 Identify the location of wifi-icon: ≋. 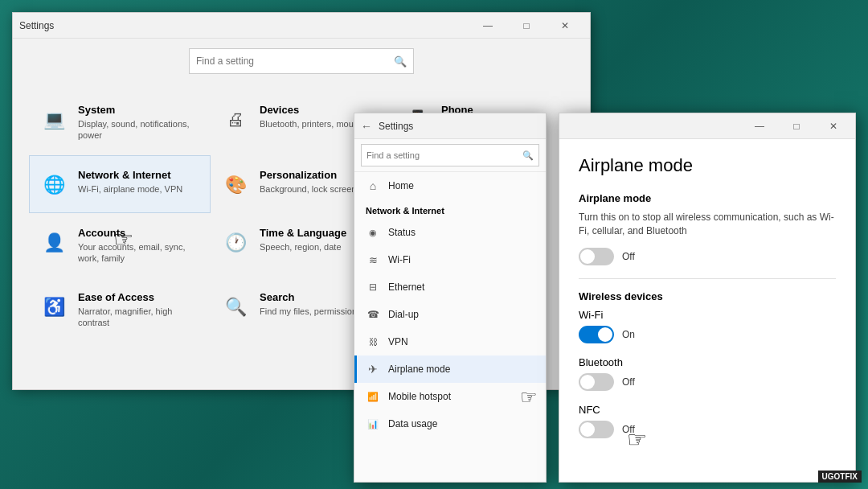
(373, 260).